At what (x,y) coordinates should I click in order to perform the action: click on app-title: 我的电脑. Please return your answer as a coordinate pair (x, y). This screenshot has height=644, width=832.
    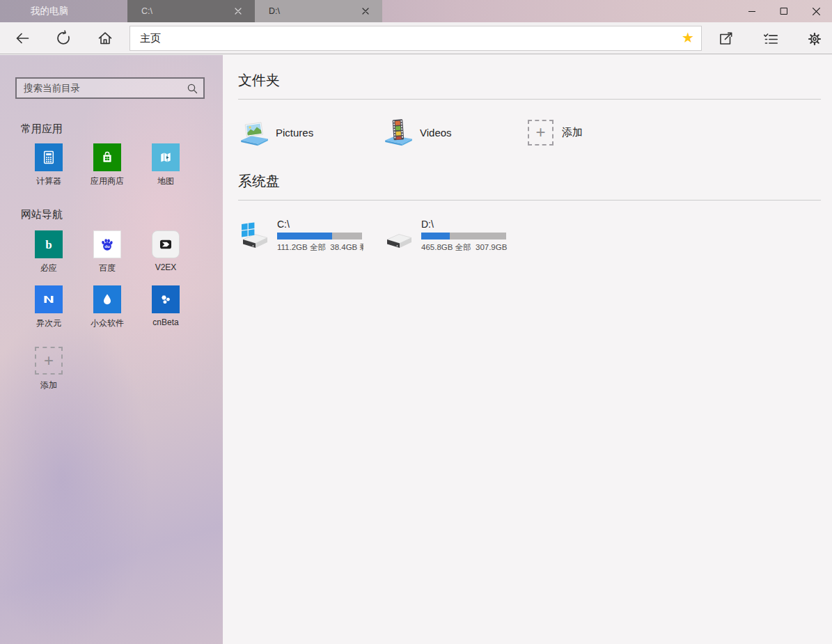
    Looking at the image, I should click on (49, 11).